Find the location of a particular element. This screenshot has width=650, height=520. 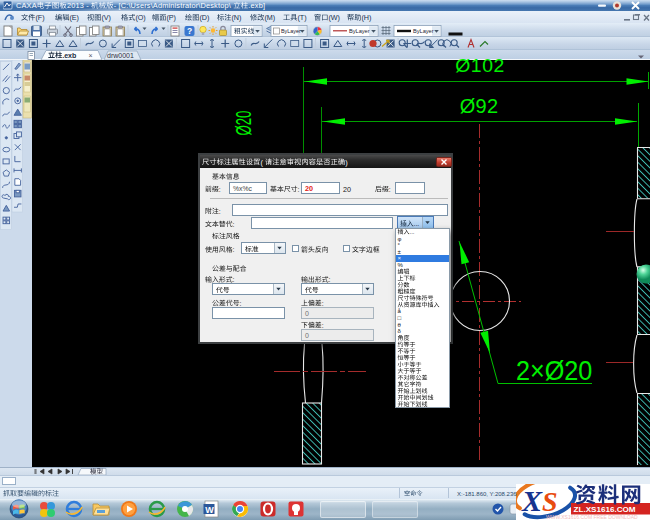

svg-text: S is located at coordinates (550, 502).